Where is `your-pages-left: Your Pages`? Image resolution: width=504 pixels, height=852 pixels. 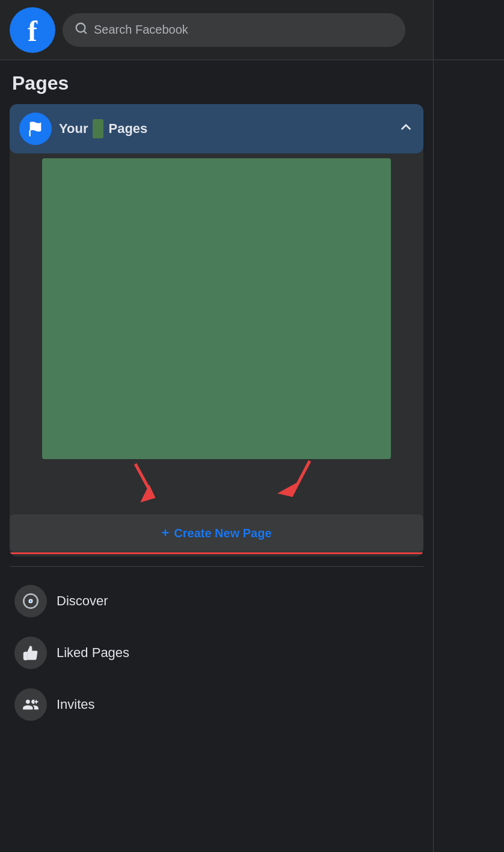 your-pages-left: Your Pages is located at coordinates (83, 129).